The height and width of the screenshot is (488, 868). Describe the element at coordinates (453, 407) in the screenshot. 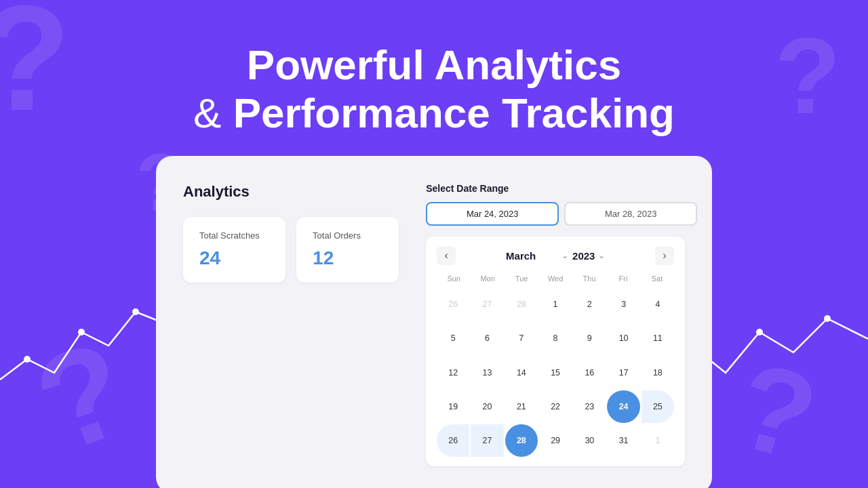

I see `cal-cell: 19` at that location.